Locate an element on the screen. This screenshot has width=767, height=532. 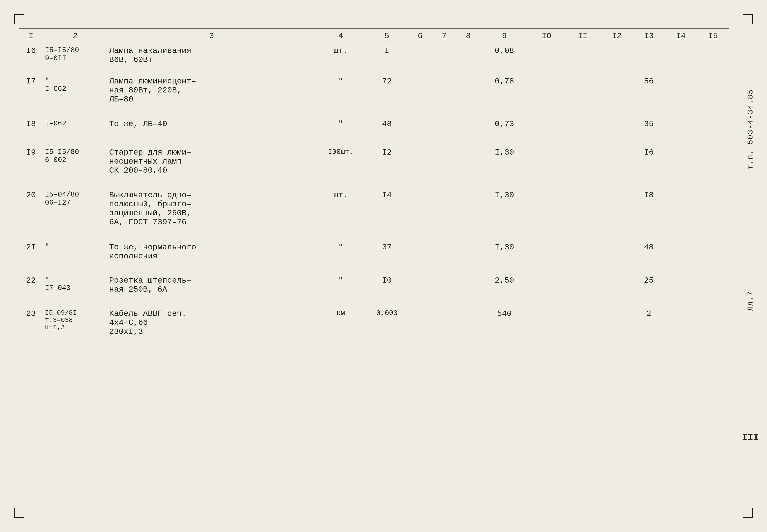
header-col-8: 8 is located at coordinates (468, 36).